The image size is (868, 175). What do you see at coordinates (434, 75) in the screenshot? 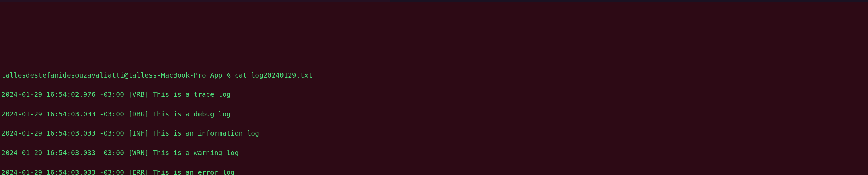
I see `prompt-line: tallesdestefanidesouzavaliatti@talless-M…` at bounding box center [434, 75].